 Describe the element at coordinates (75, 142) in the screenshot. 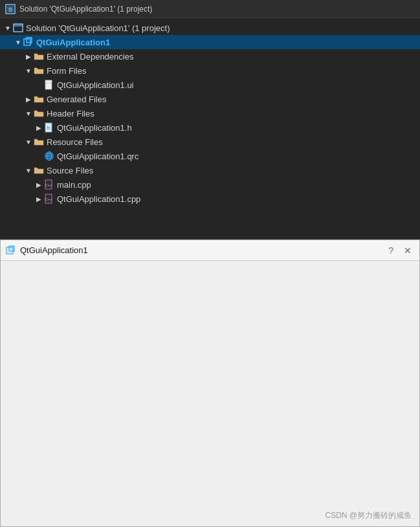

I see `resource-files-label: Resource Files` at that location.